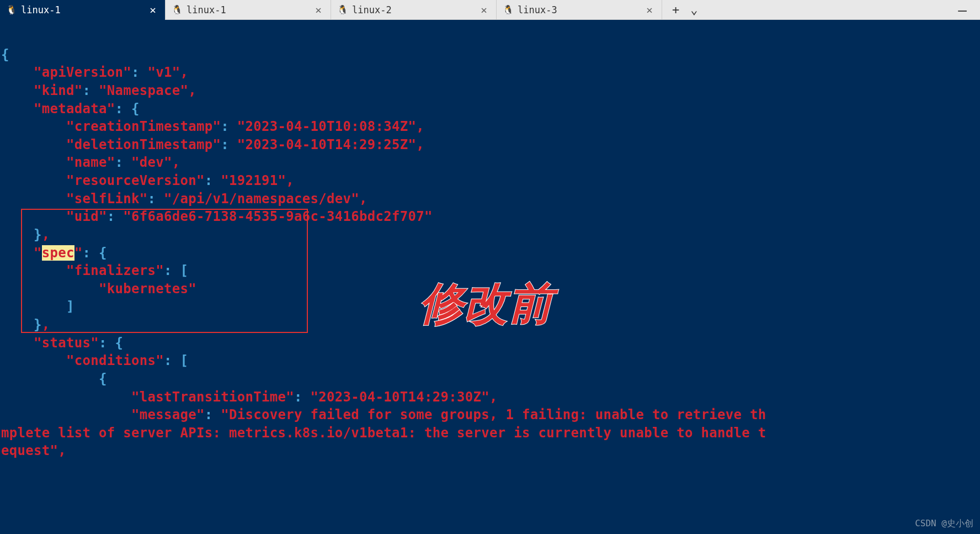 The height and width of the screenshot is (534, 980). I want to click on json-string: "dev", so click(152, 162).